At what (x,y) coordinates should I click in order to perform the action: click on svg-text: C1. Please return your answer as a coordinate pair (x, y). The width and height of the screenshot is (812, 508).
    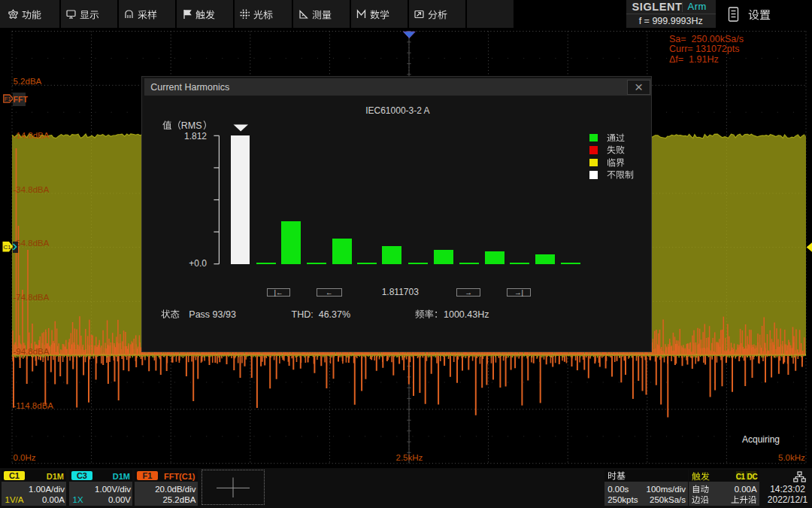
    Looking at the image, I should click on (8, 247).